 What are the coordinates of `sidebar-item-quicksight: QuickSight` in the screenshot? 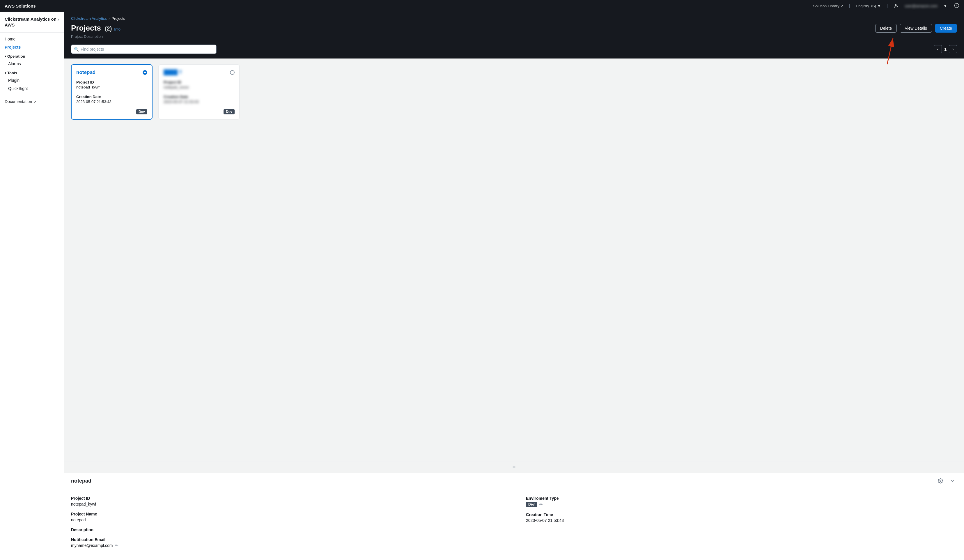 It's located at (32, 89).